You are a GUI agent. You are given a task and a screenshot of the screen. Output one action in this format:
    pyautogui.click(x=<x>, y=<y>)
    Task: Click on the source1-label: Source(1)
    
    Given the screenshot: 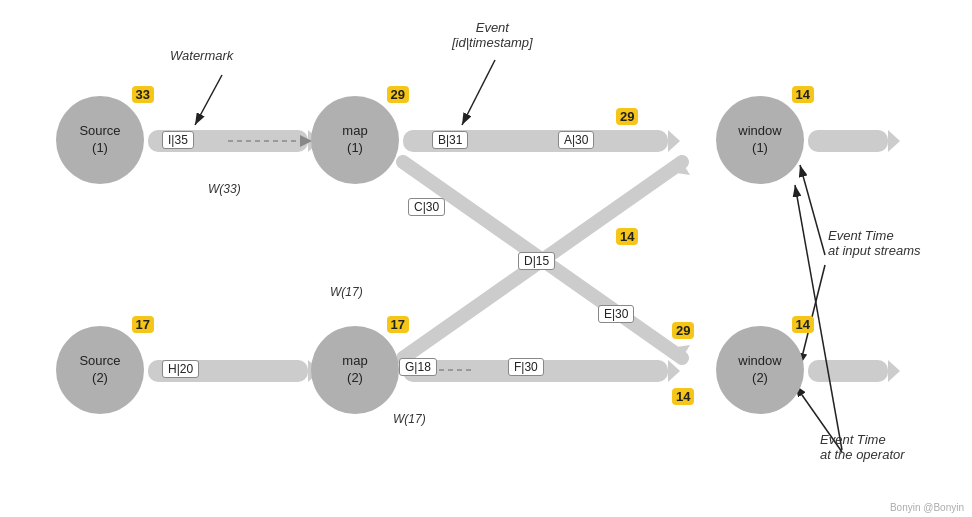 What is the action you would take?
    pyautogui.click(x=100, y=140)
    